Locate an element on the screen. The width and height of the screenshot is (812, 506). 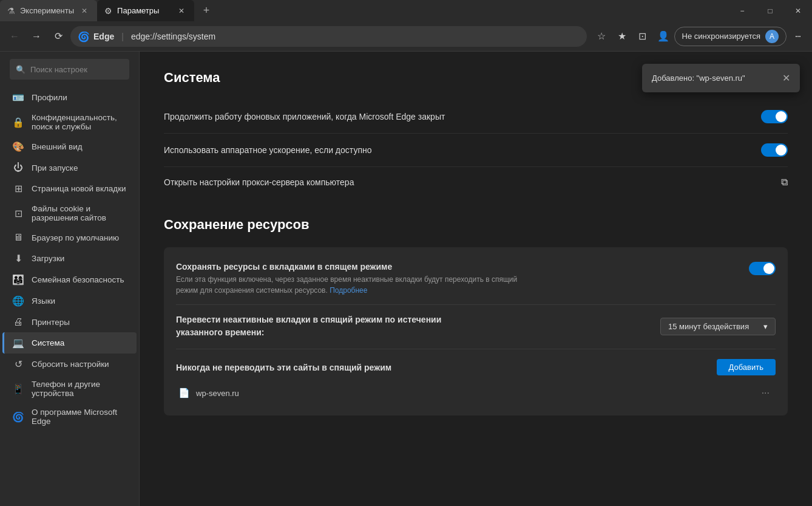
dropdown-chevron-icon: ▾ is located at coordinates (766, 327).